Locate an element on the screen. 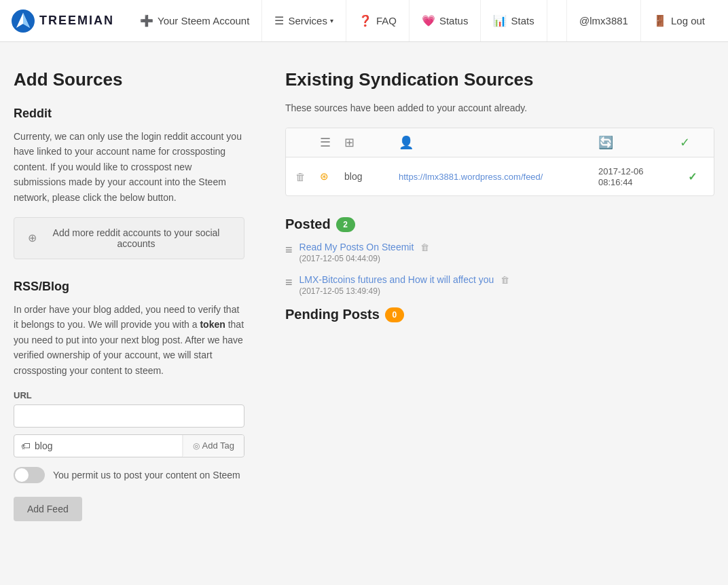 The width and height of the screenshot is (728, 585). nav-user-label: @lmx3881 is located at coordinates (604, 20).